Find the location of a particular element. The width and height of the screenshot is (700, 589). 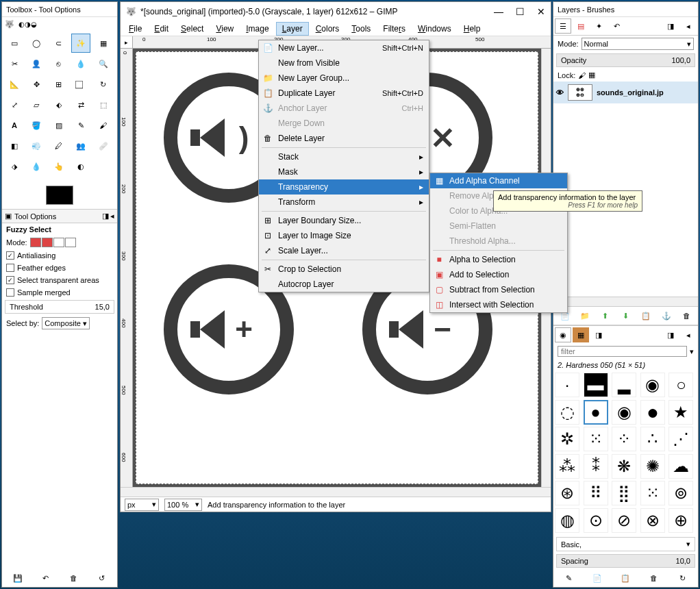

brush-item: ○ is located at coordinates (681, 385).